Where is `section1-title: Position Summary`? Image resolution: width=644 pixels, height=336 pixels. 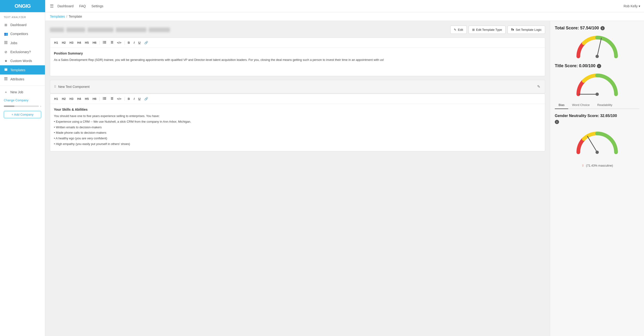
section1-title: Position Summary is located at coordinates (298, 53).